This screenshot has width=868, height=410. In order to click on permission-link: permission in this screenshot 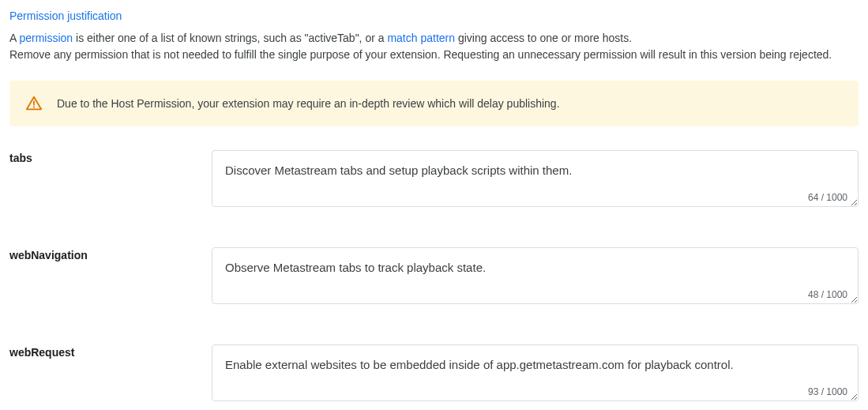, I will do `click(46, 38)`.